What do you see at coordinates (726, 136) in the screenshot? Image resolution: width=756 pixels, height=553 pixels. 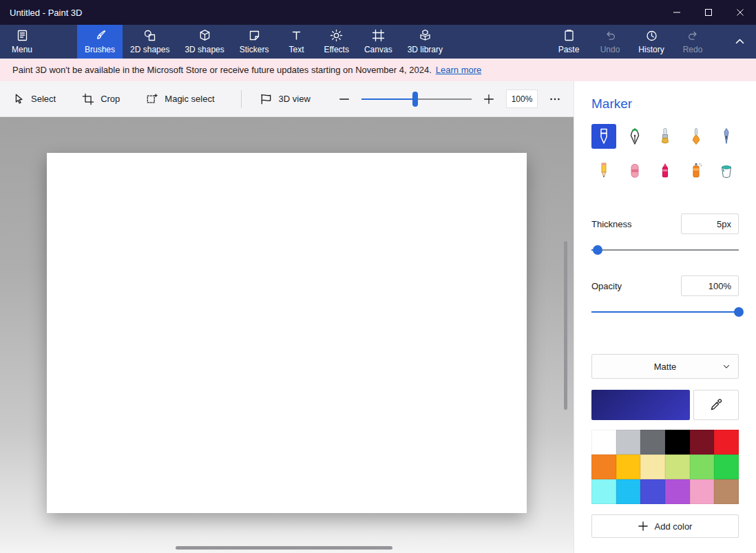 I see `tool-pixel-pen` at bounding box center [726, 136].